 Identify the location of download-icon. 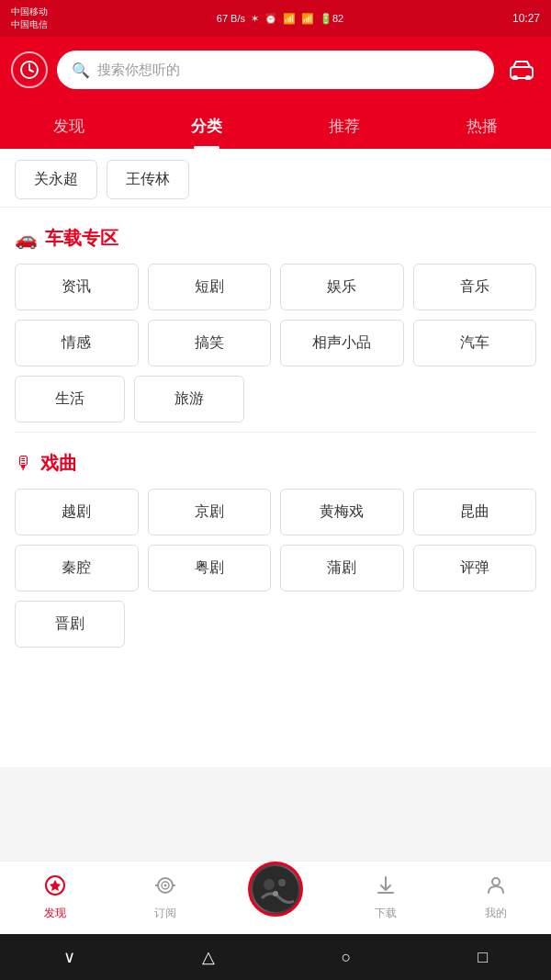
(386, 888).